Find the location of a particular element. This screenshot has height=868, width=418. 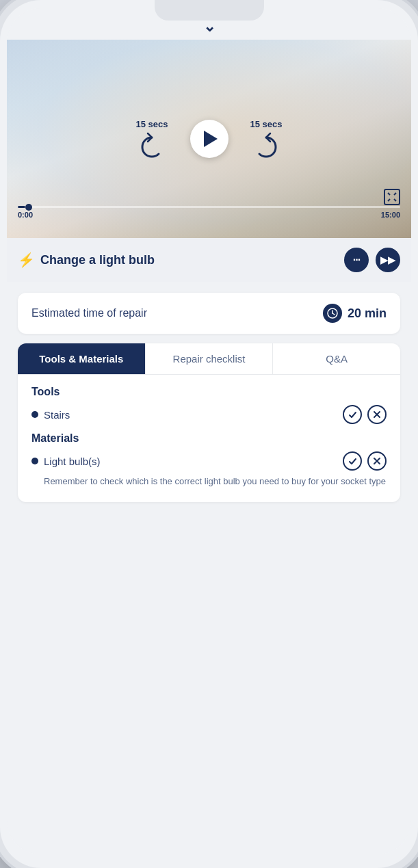

material-check-button is located at coordinates (352, 461).